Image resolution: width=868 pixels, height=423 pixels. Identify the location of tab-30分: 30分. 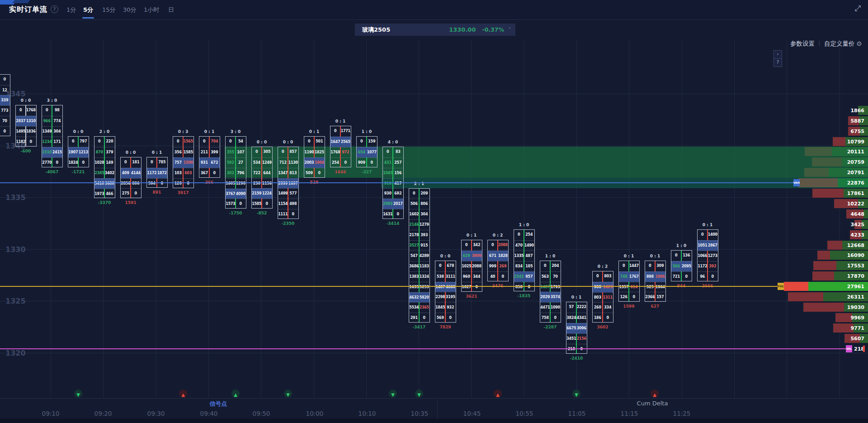
(130, 10).